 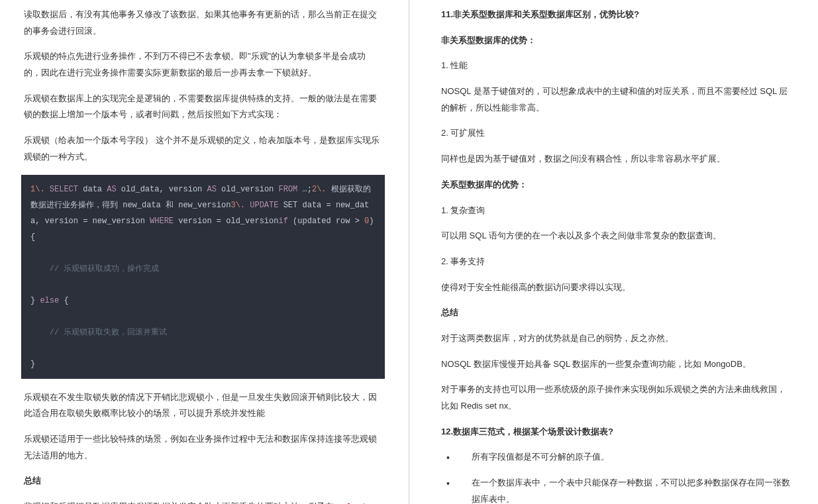 What do you see at coordinates (203, 448) in the screenshot?
I see `para: 乐观锁还适用于一些比较特殊的场景，例如在业务操作过程中无法和数据库保持连接等悲观…` at bounding box center [203, 448].